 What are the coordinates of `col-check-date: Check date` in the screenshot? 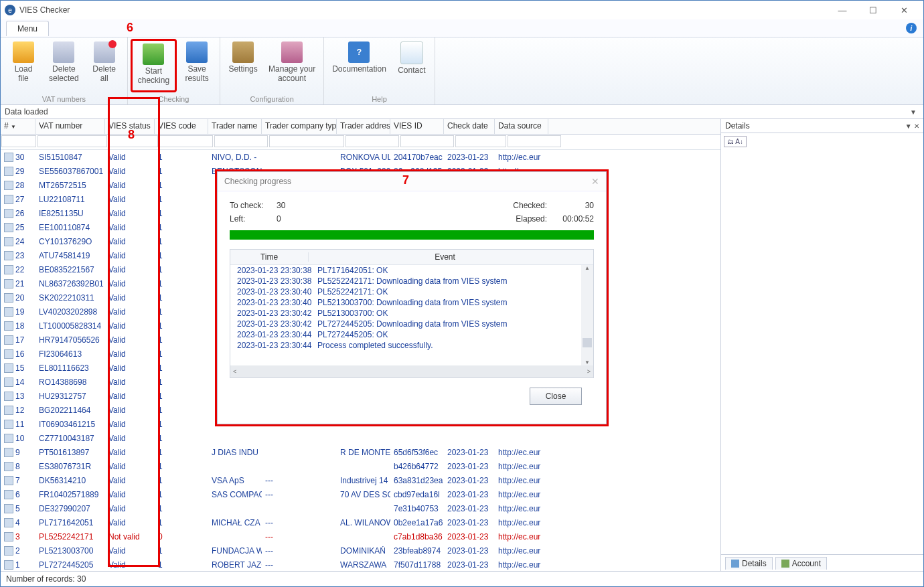 It's located at (469, 127).